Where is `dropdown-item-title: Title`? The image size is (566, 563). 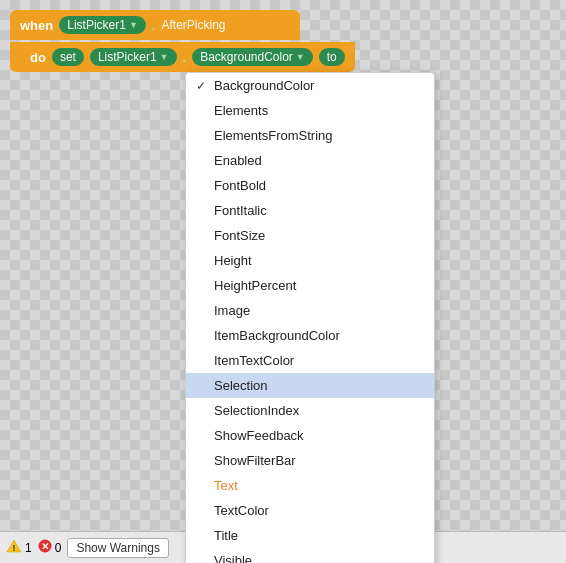
dropdown-item-title: Title is located at coordinates (310, 536).